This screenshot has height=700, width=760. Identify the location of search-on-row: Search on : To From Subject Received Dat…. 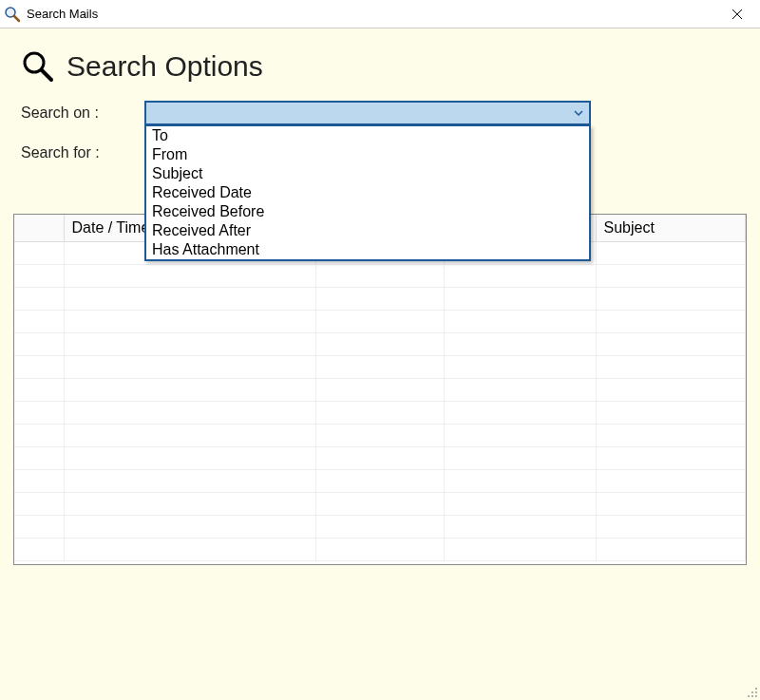
(380, 113).